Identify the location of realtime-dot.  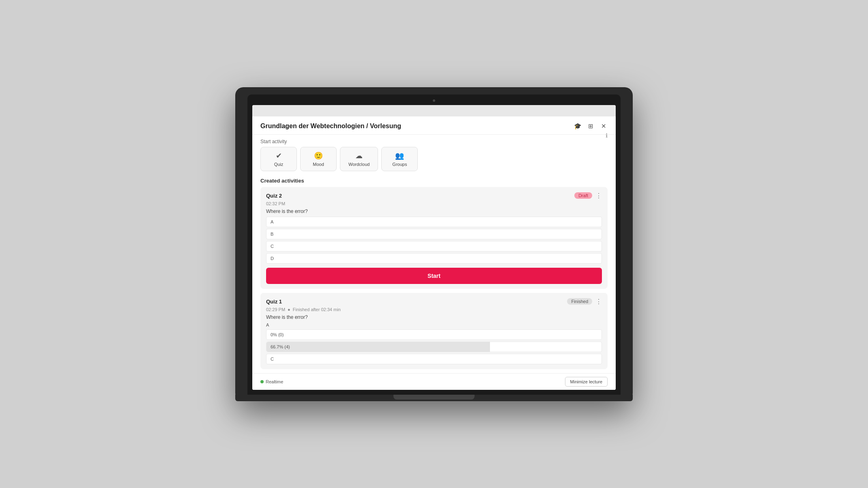
(262, 382).